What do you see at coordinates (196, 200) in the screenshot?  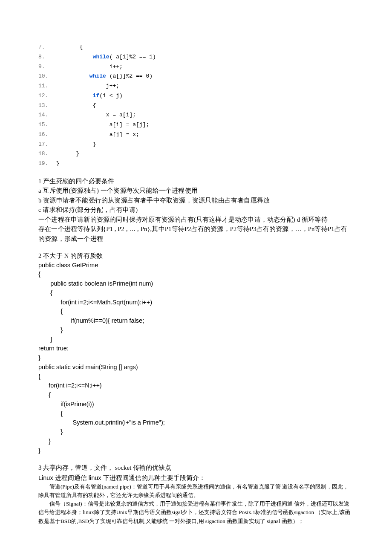 I see `deadlock-item-b: b 资源申请者不能强行的从资源占有者手中夺取资源，资源只能由占有者自愿释放` at bounding box center [196, 200].